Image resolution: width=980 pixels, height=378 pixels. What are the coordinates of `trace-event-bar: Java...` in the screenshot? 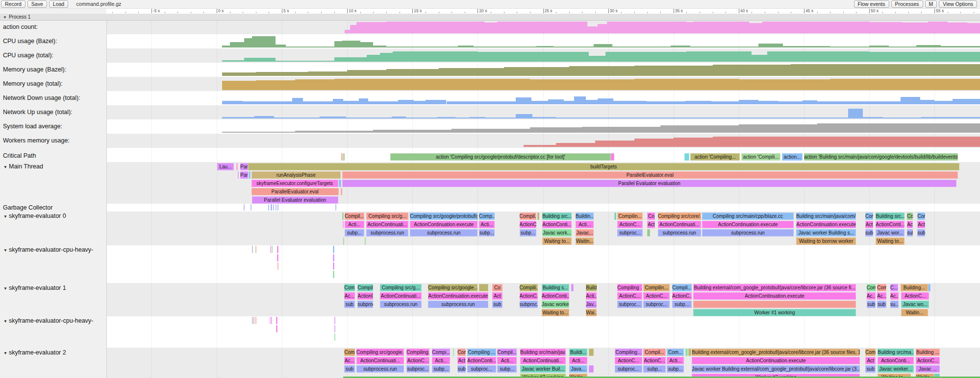 It's located at (578, 369).